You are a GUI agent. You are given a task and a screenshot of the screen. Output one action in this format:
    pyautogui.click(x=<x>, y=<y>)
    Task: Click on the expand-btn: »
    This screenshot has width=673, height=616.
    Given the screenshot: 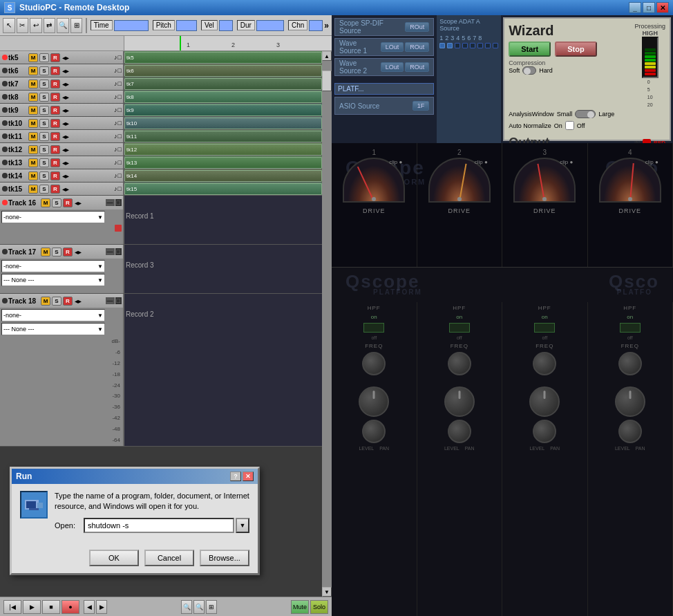 What is the action you would take?
    pyautogui.click(x=326, y=26)
    